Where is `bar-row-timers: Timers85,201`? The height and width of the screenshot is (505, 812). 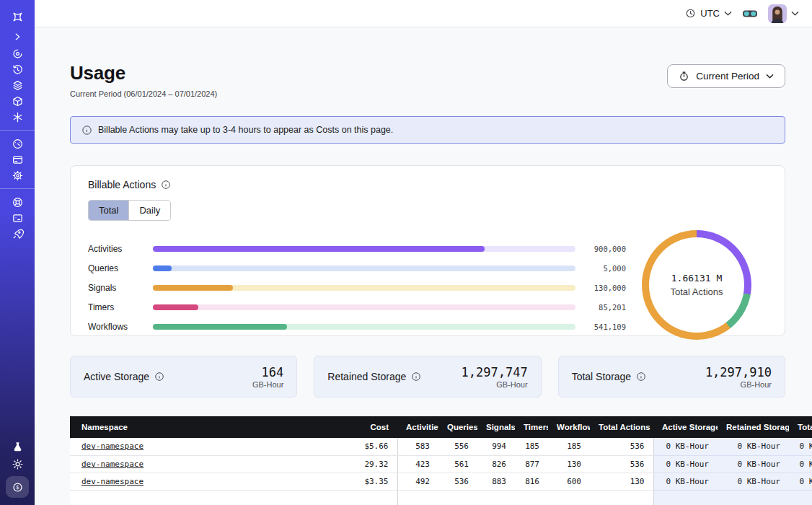 bar-row-timers: Timers85,201 is located at coordinates (357, 307).